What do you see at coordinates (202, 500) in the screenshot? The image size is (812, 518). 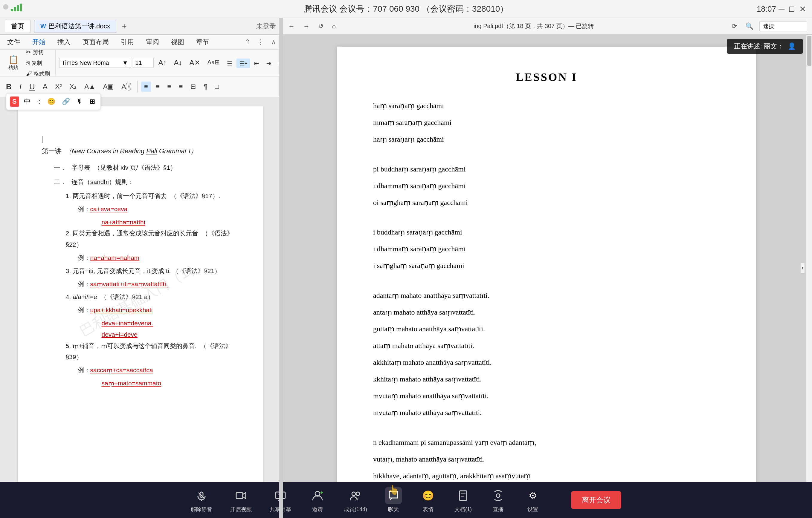 I see `dock-mute: 解除静音` at bounding box center [202, 500].